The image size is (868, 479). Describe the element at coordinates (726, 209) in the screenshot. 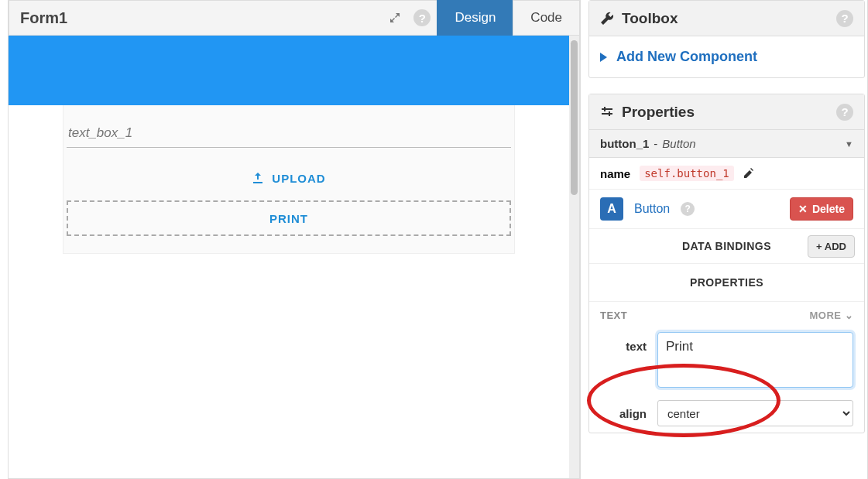

I see `type-row: A Button ? ✕ Delete` at that location.